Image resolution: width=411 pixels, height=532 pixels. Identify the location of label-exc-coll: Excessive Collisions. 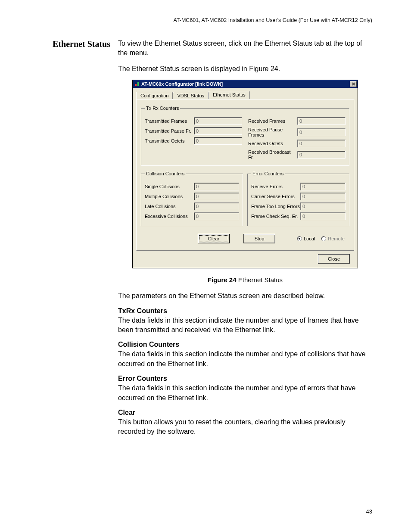
(169, 216).